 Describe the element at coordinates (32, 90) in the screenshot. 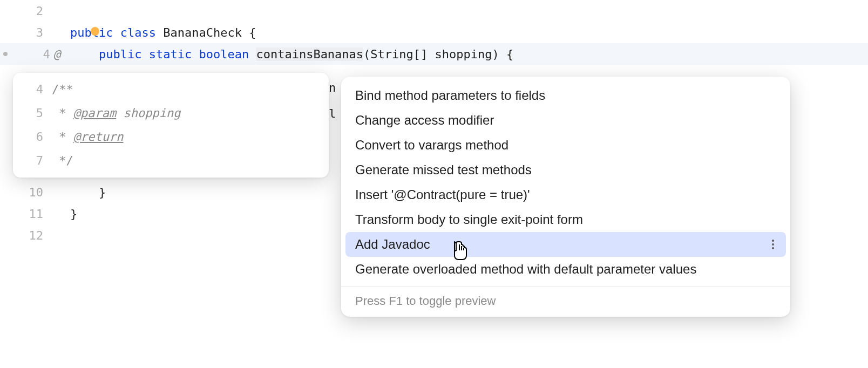

I see `preview-line-number: 4` at that location.